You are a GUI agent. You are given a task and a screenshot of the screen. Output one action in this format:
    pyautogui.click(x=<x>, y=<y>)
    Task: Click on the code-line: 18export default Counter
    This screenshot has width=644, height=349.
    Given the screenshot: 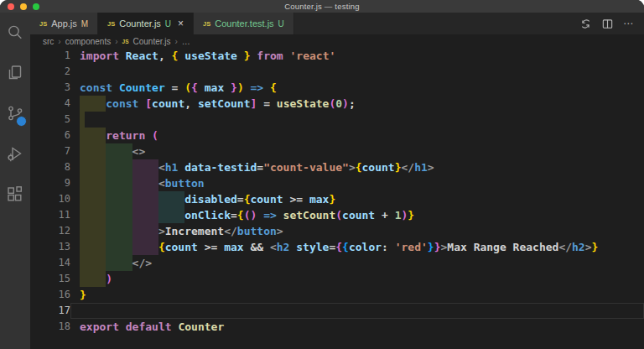 What is the action you would take?
    pyautogui.click(x=337, y=327)
    